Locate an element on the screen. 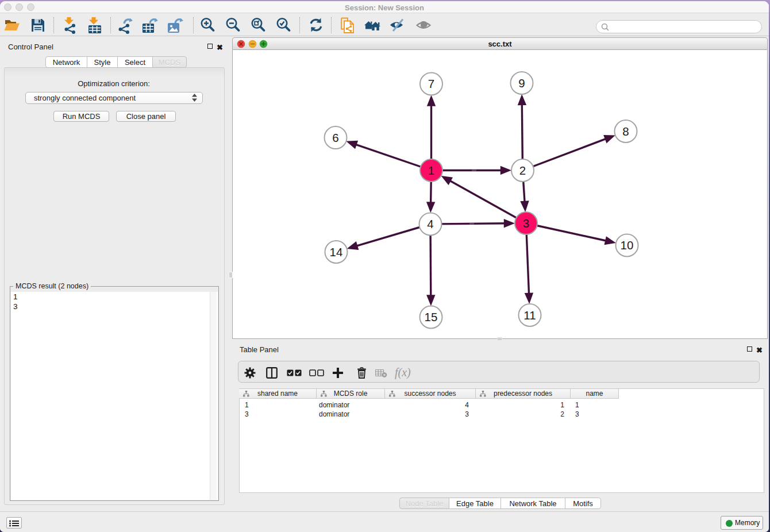 Image resolution: width=770 pixels, height=532 pixels. svg-text: 8 is located at coordinates (625, 131).